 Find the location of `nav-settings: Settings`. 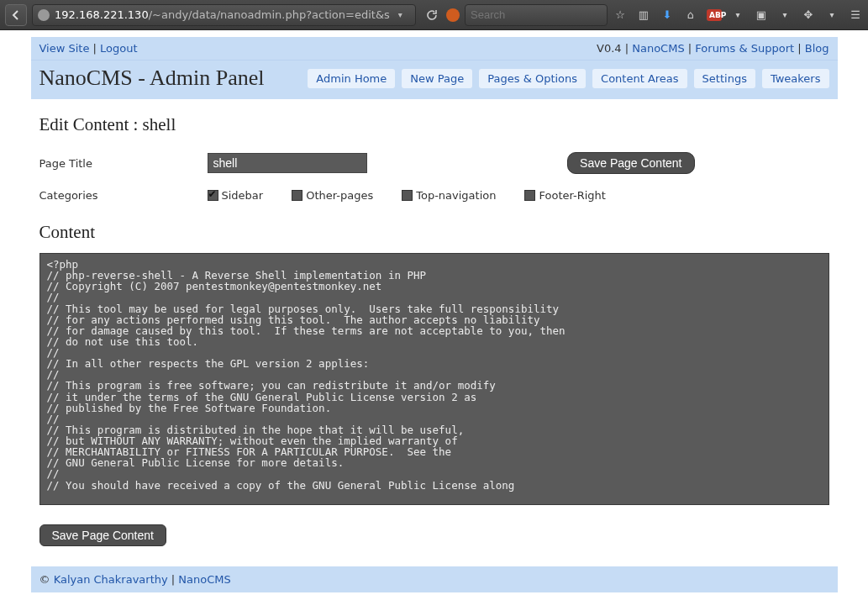

nav-settings: Settings is located at coordinates (724, 79).